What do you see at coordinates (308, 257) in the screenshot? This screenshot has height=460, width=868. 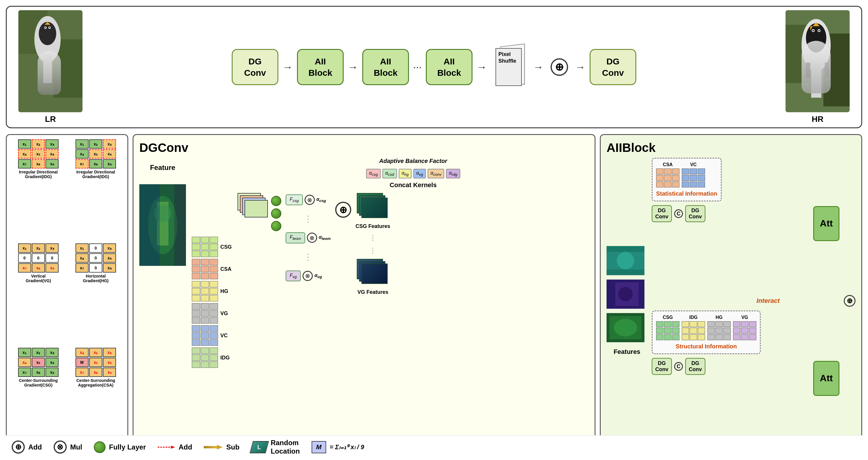 I see `middle-dots-2: ⋮` at bounding box center [308, 257].